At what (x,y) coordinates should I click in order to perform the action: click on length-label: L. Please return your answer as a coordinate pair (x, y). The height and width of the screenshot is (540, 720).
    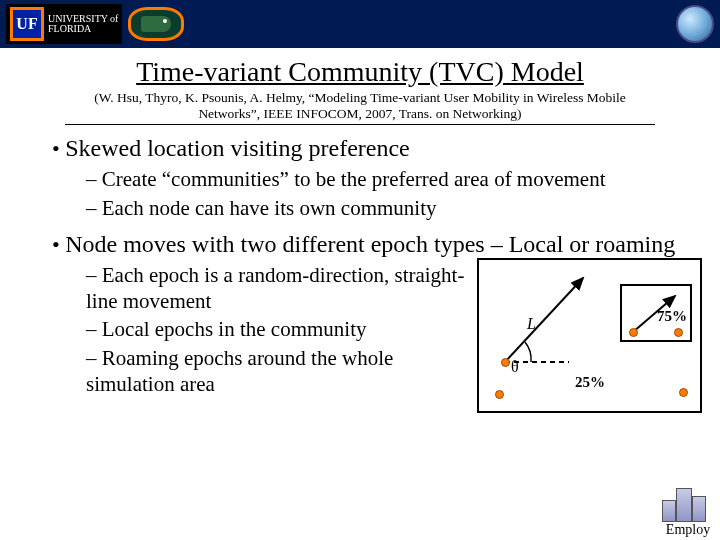
    Looking at the image, I should click on (532, 324).